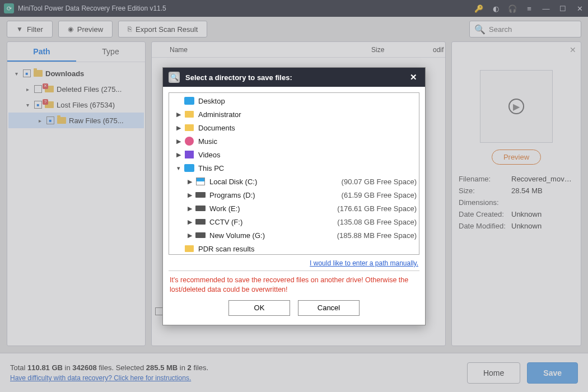 The width and height of the screenshot is (588, 392). I want to click on free-space-label: (90.07 GB Free Space), so click(380, 181).